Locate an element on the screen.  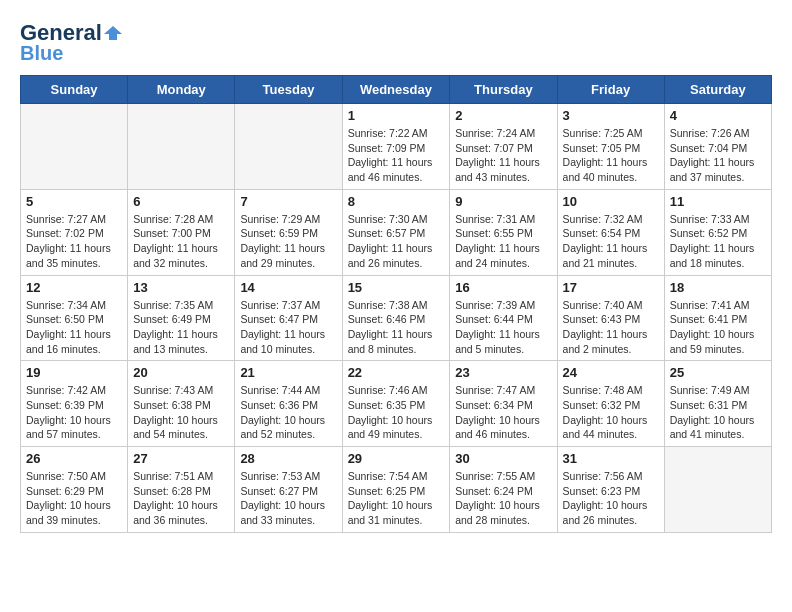
day-number: 8 is located at coordinates (396, 202).